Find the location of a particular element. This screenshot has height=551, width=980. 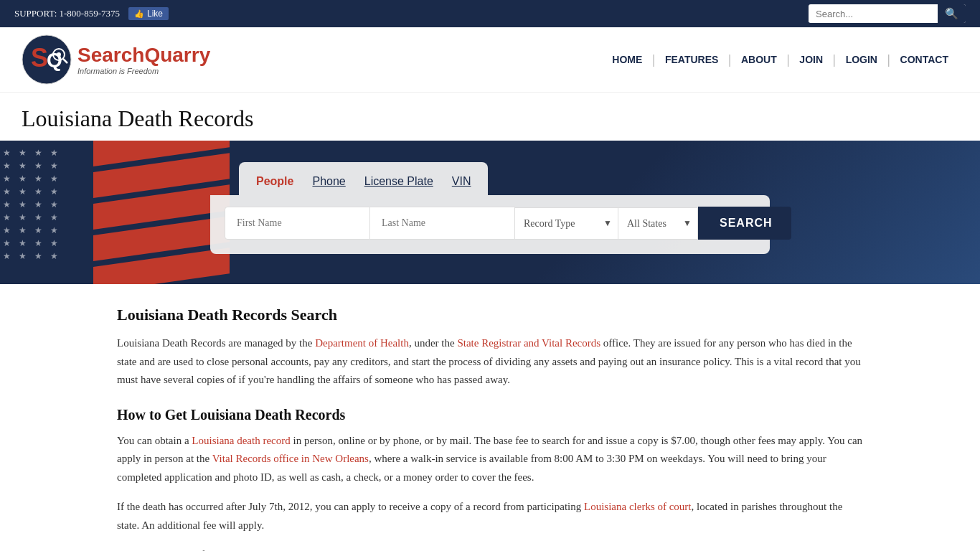

search-container: People Phone License Plate VIN Record Ty… is located at coordinates (490, 208).